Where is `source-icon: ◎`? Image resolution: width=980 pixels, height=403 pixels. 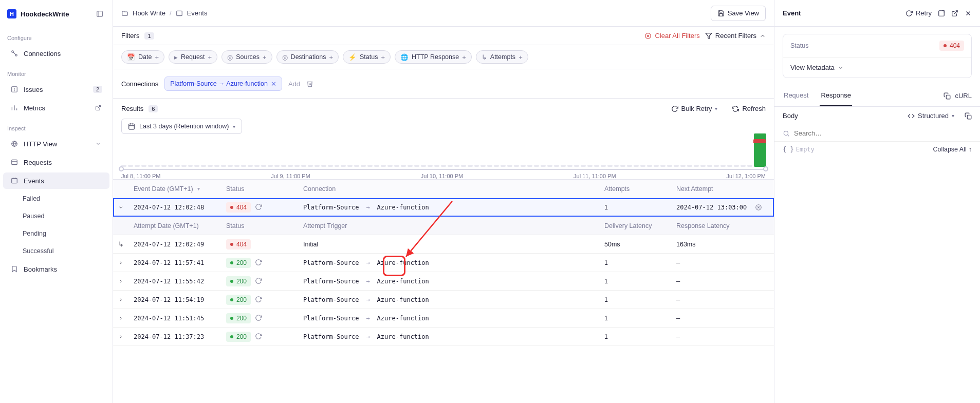 source-icon: ◎ is located at coordinates (230, 57).